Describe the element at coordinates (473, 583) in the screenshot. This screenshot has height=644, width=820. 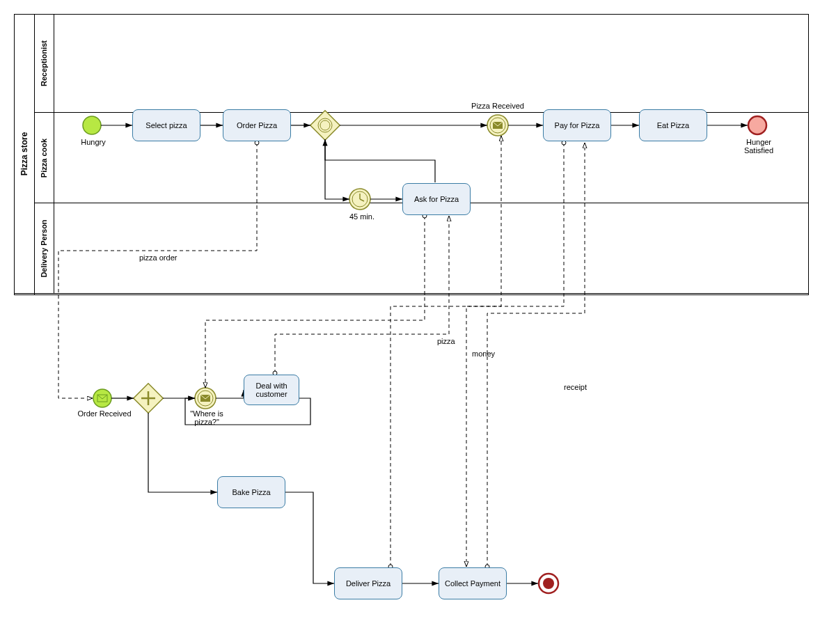
I see `task-collect-payment-label: Collect Payment` at that location.